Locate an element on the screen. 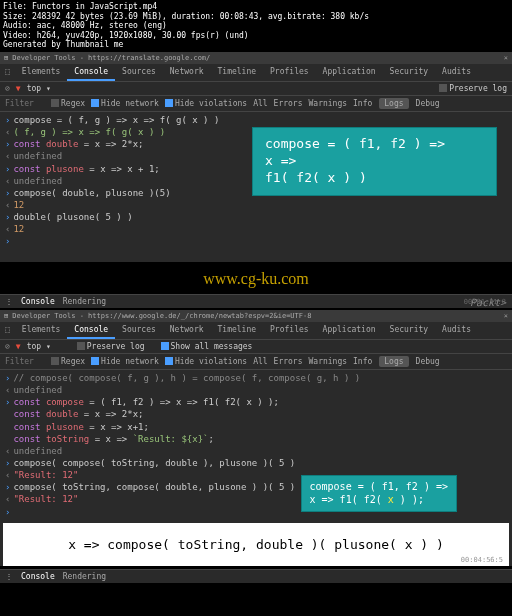  file-video: Video: h264, yuv420p, 1920x1080, 30.00 f… is located at coordinates (256, 36).